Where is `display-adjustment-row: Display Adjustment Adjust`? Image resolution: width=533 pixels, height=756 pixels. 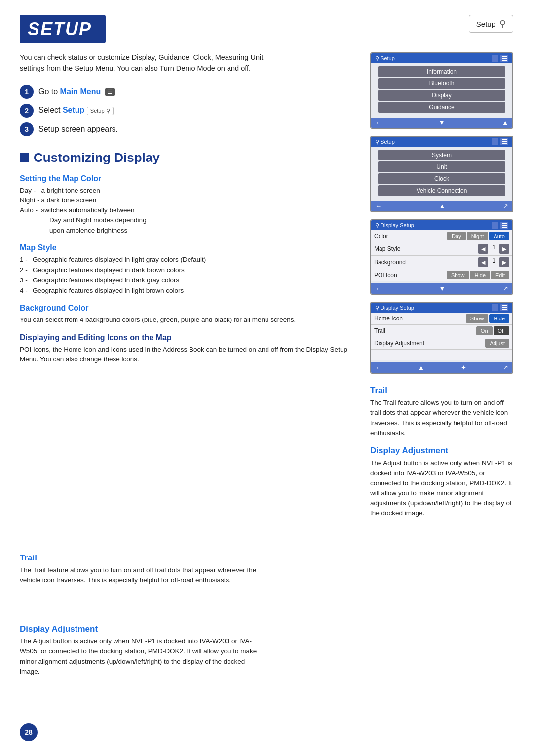
display-adjustment-row: Display Adjustment Adjust is located at coordinates (442, 344).